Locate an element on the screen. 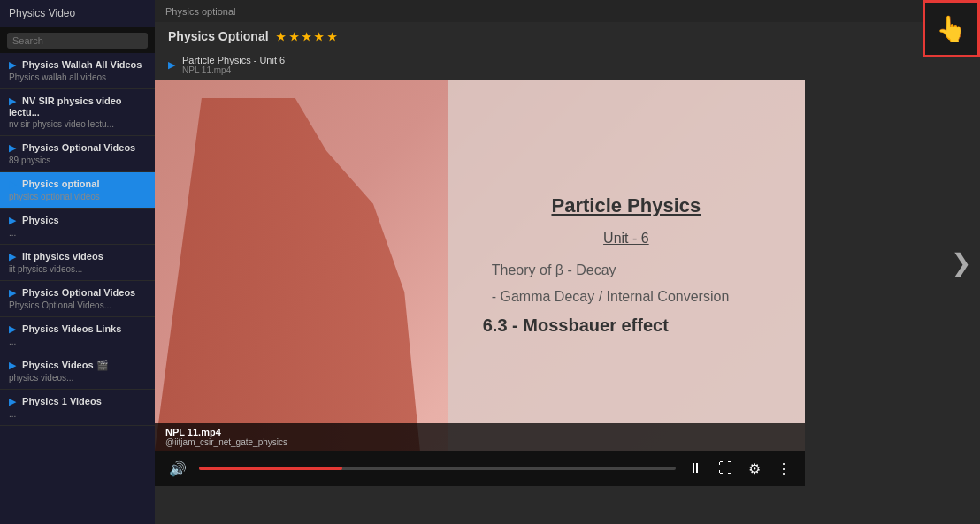 The height and width of the screenshot is (524, 980). cursor-hand-icon: 👆 is located at coordinates (952, 28).